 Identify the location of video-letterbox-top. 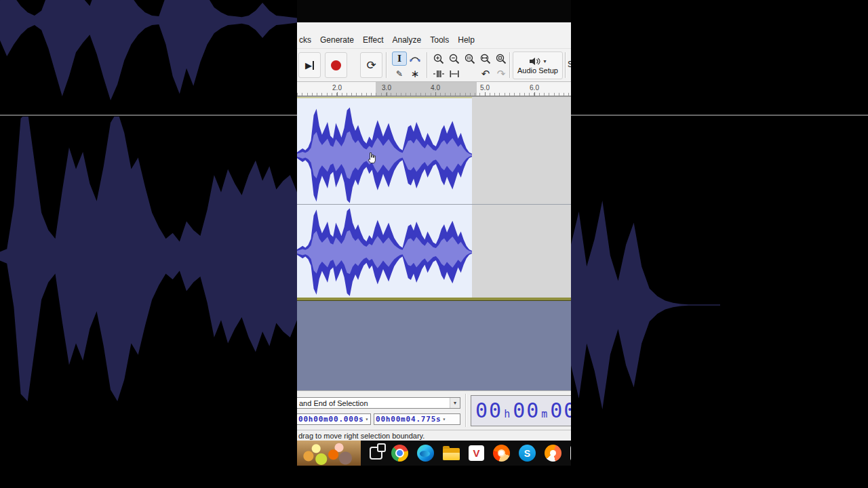
(434, 11).